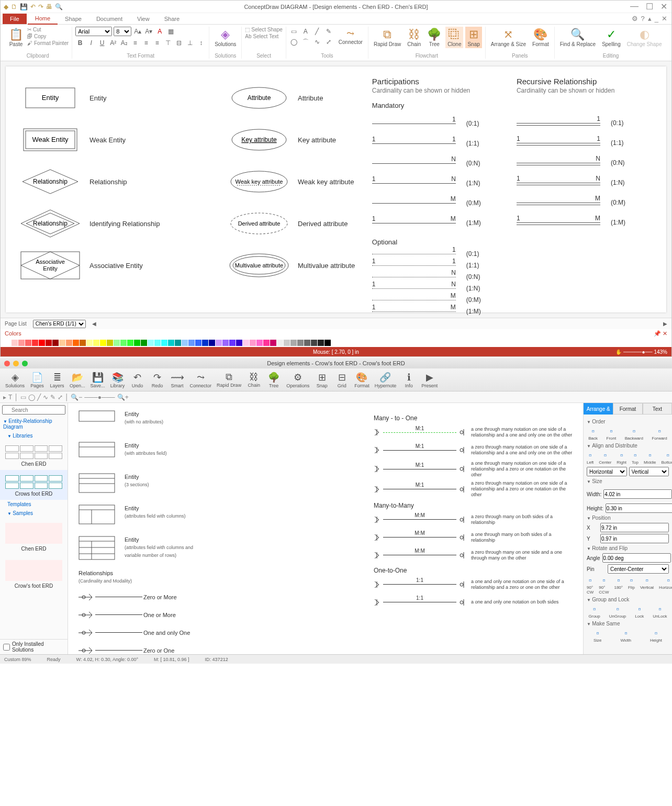  What do you see at coordinates (657, 409) in the screenshot?
I see `rtab-text: Text` at bounding box center [657, 409].